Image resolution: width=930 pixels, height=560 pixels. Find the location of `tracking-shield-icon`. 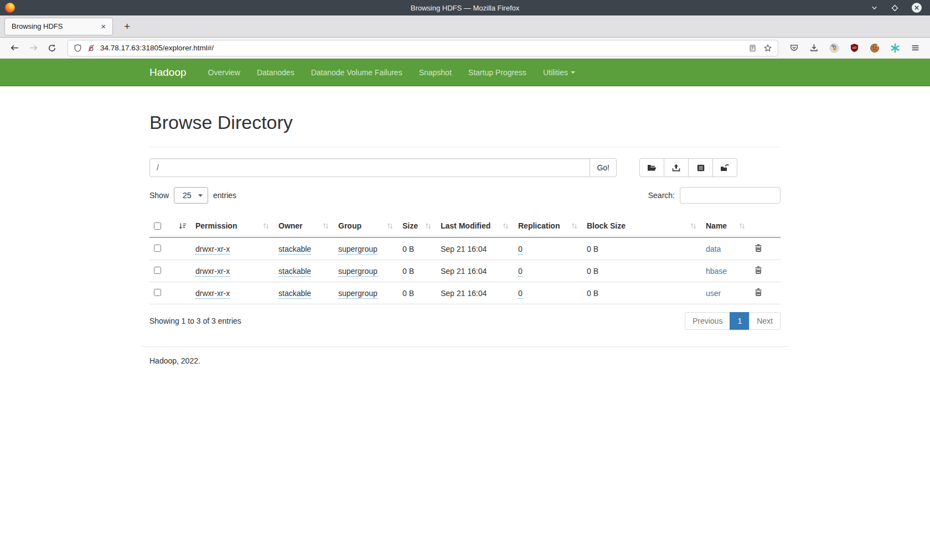

tracking-shield-icon is located at coordinates (78, 48).